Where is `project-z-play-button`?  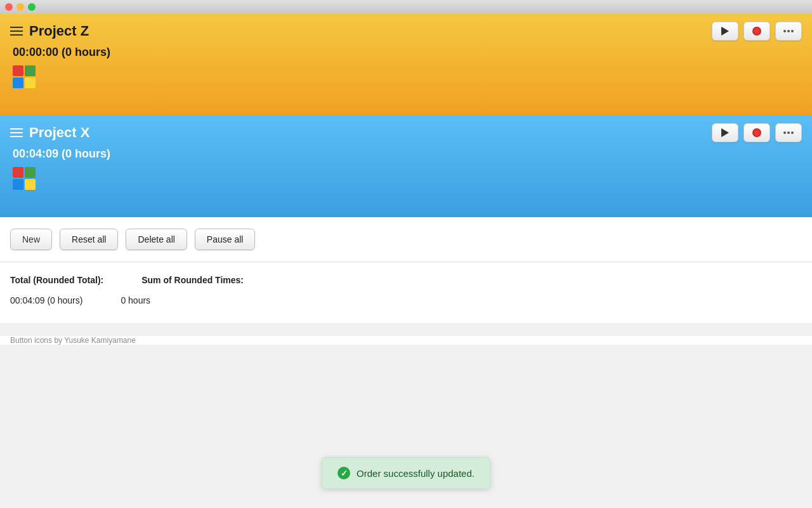
project-z-play-button is located at coordinates (725, 31).